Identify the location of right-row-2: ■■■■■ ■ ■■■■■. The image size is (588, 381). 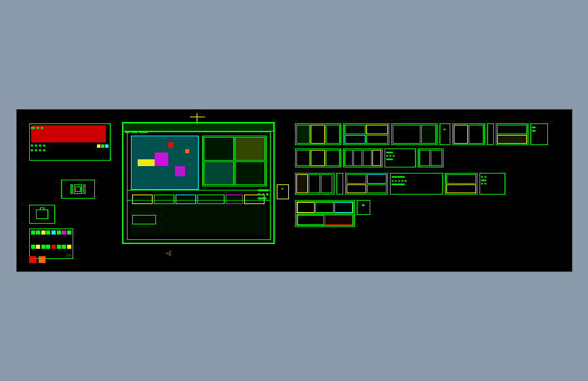
(369, 158).